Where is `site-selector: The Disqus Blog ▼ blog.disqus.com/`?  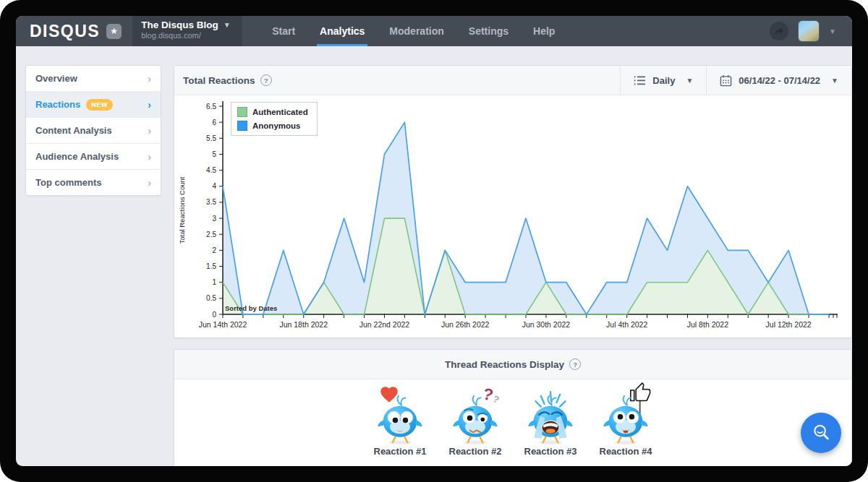 site-selector: The Disqus Blog ▼ blog.disqus.com/ is located at coordinates (187, 31).